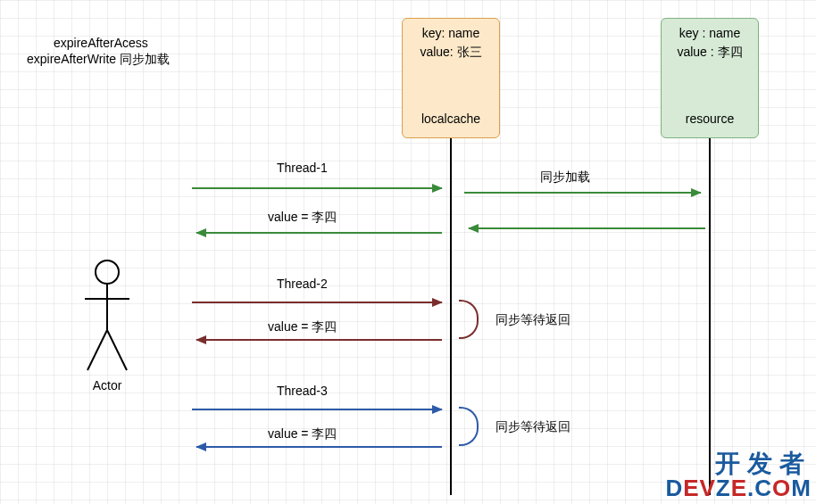 The width and height of the screenshot is (816, 504). What do you see at coordinates (710, 317) in the screenshot?
I see `resource-lifeline` at bounding box center [710, 317].